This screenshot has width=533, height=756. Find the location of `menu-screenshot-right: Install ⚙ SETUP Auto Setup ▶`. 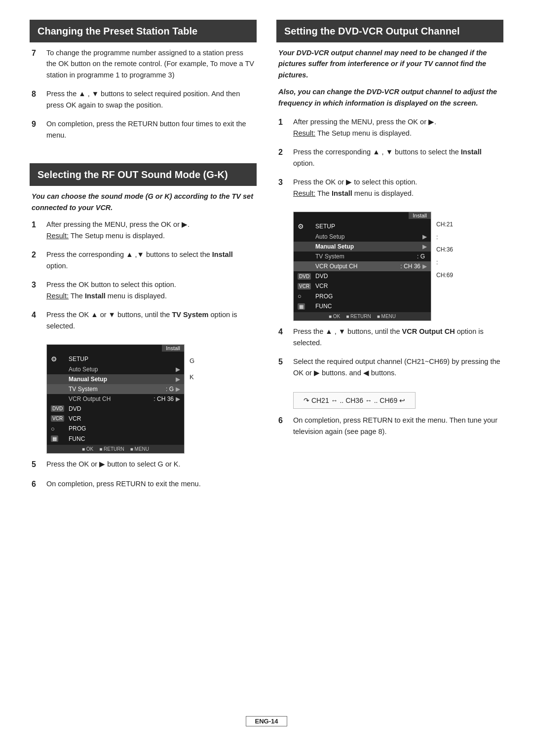

menu-screenshot-right: Install ⚙ SETUP Auto Setup ▶ is located at coordinates (362, 266).